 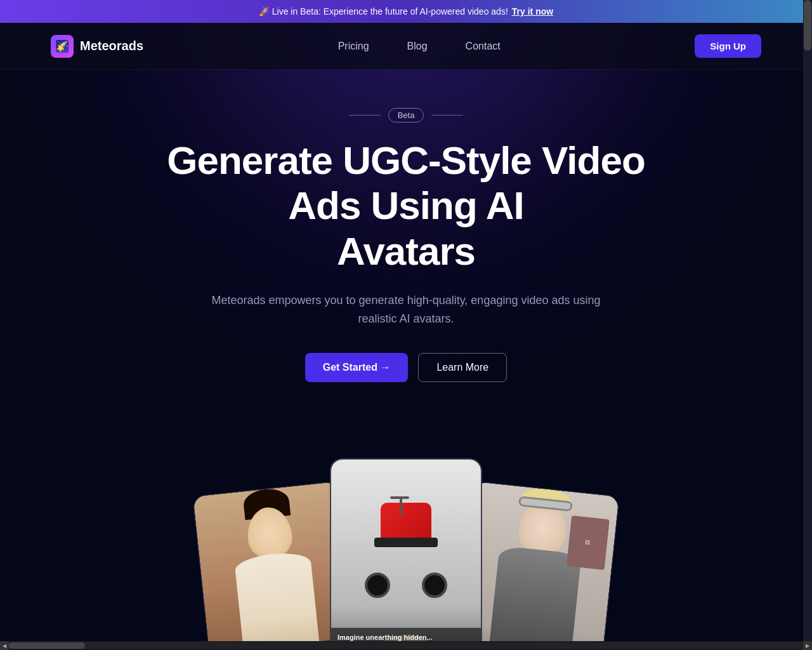 What do you see at coordinates (4, 646) in the screenshot?
I see `scroll-left-arrow: ◀` at bounding box center [4, 646].